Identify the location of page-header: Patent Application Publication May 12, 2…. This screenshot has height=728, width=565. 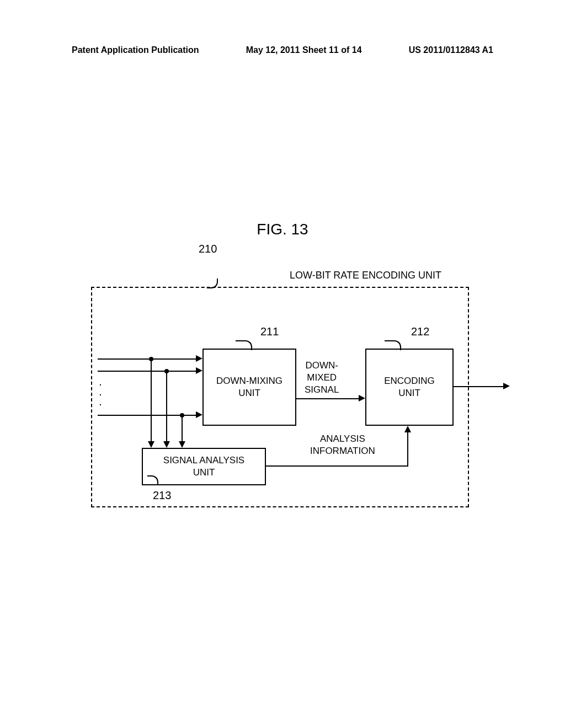
(282, 50).